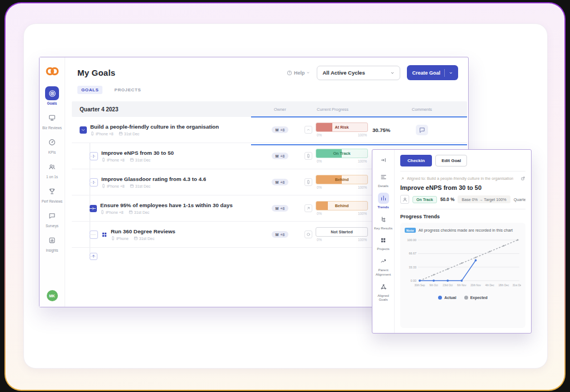 The height and width of the screenshot is (392, 570). What do you see at coordinates (166, 205) in the screenshot?
I see `goal-title: Ensure 95% of employees have 1-1s within…` at bounding box center [166, 205].